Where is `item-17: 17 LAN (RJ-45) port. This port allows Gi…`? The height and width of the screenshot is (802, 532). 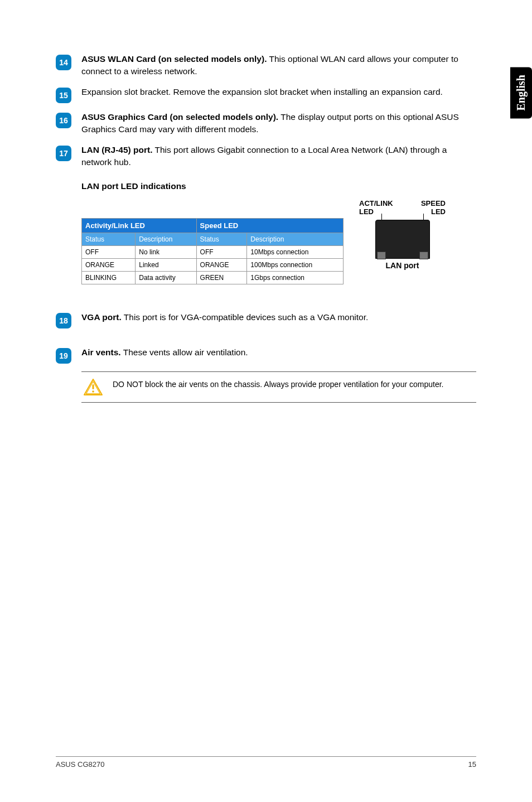
item-17: 17 LAN (RJ-45) port. This port allows Gi… is located at coordinates (266, 156).